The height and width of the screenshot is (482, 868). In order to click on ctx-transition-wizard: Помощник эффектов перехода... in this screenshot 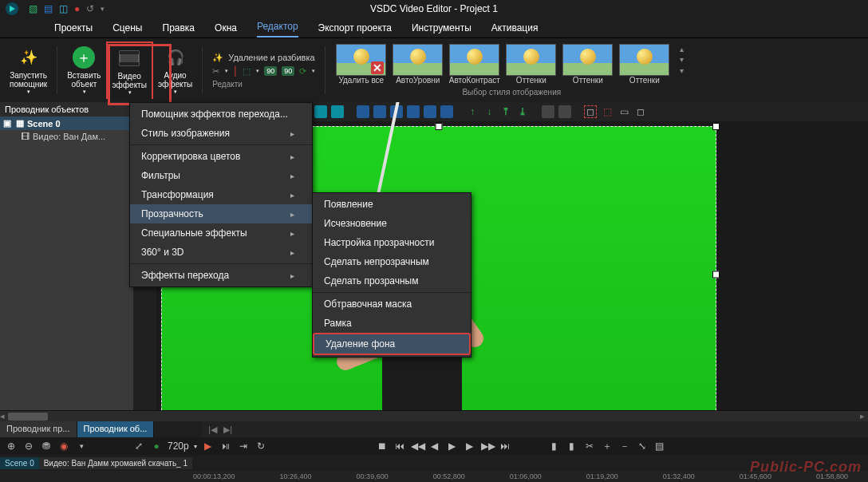, I will do `click(221, 114)`.